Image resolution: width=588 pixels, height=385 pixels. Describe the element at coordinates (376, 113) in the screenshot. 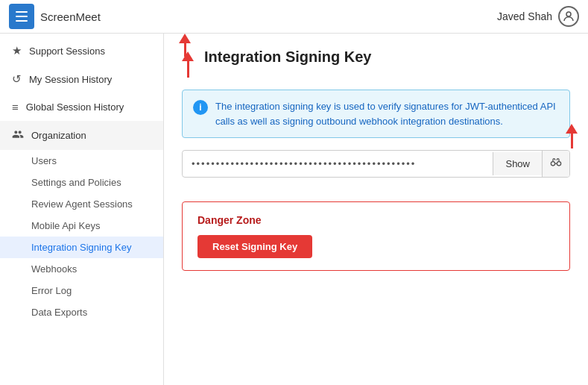

I see `info-box: i The integration signing key is used to…` at that location.